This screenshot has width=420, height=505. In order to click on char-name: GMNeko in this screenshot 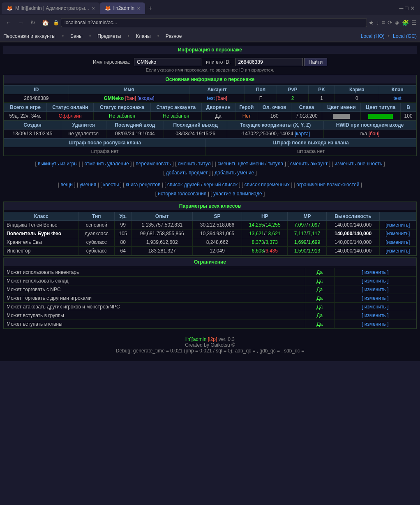, I will do `click(114, 98)`.